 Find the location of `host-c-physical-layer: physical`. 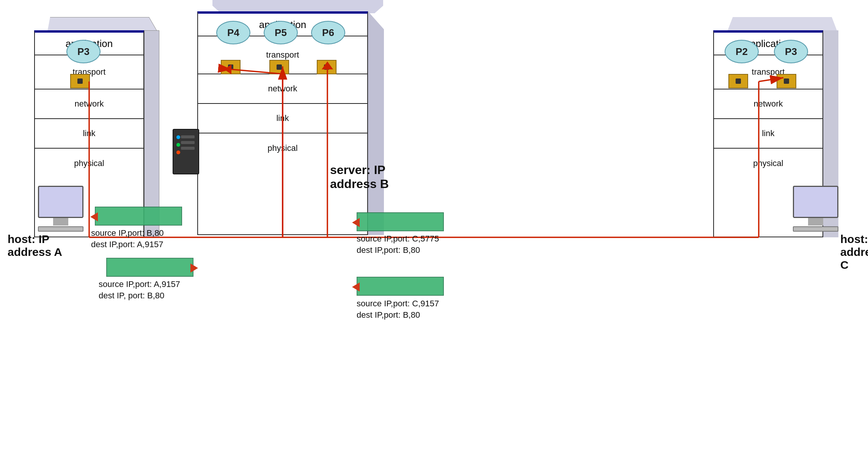

host-c-physical-layer: physical is located at coordinates (768, 163).